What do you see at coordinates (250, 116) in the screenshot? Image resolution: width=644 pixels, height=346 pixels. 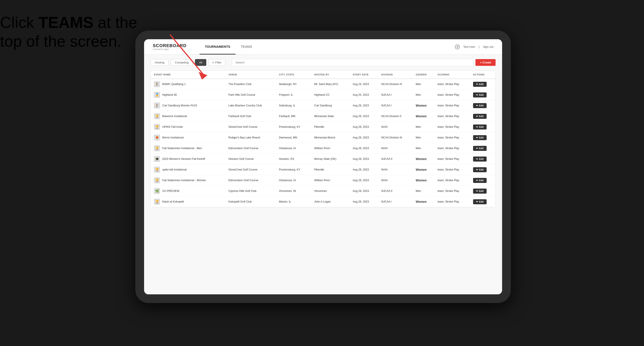 I see `cell-venue: Faribault Golf Club` at bounding box center [250, 116].